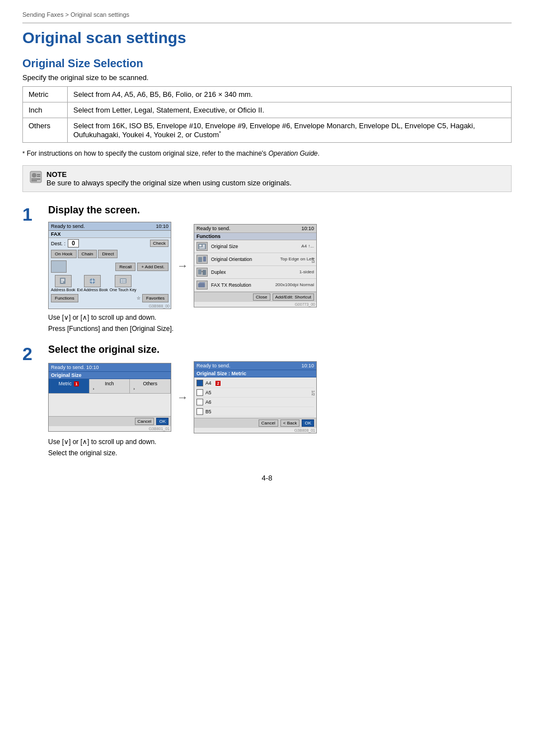 The width and height of the screenshot is (534, 756). Describe the element at coordinates (169, 183) in the screenshot. I see `note-text: Be sure to always specify the original s…` at that location.